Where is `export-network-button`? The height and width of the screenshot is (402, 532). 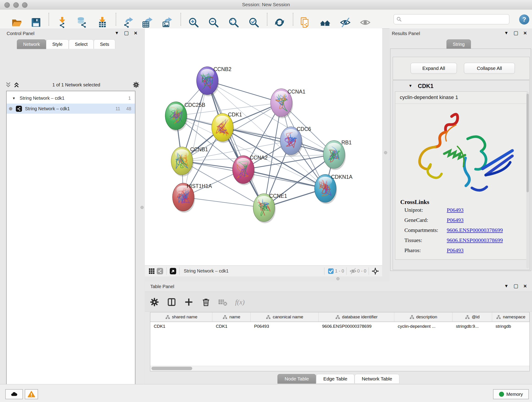
export-network-button is located at coordinates (128, 23).